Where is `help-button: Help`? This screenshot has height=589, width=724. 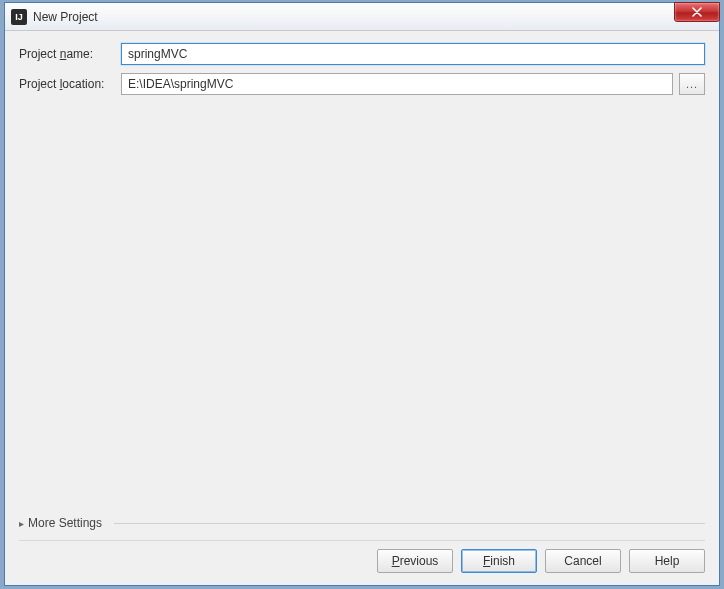 help-button: Help is located at coordinates (667, 561).